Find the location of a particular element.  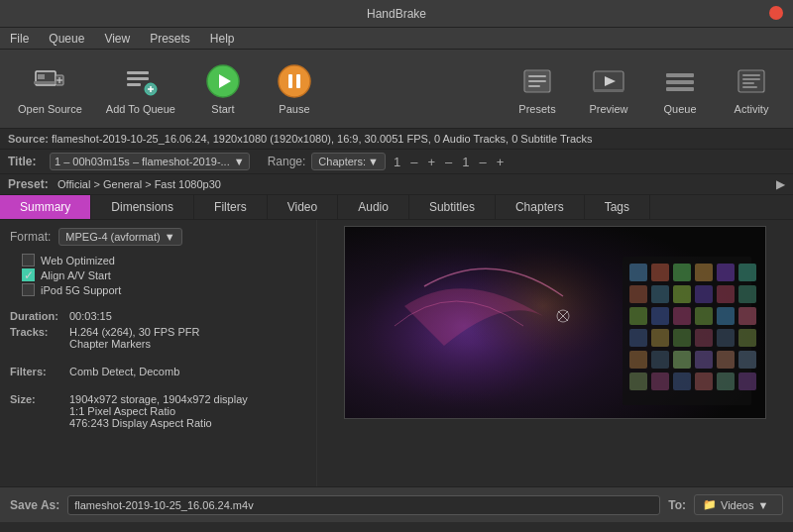

presets-label: Presets is located at coordinates (537, 109).